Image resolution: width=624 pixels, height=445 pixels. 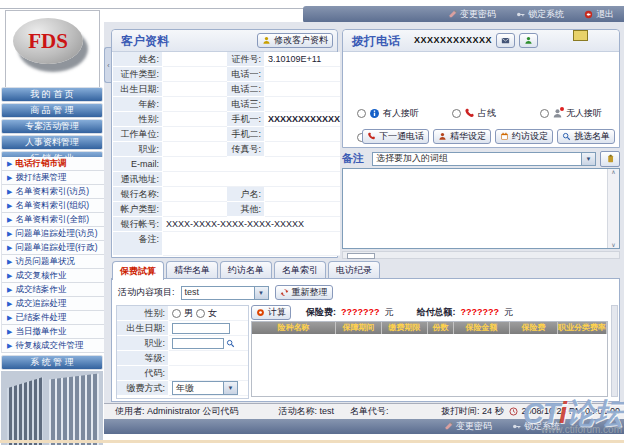 What do you see at coordinates (52, 142) in the screenshot?
I see `menu-label: 人事资料管理` at bounding box center [52, 142].